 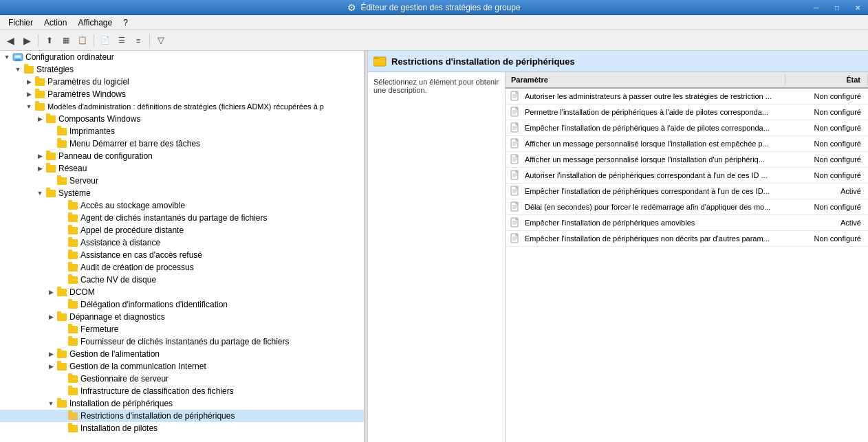 I want to click on imprimantes-folder-icon, so click(x=62, y=131).